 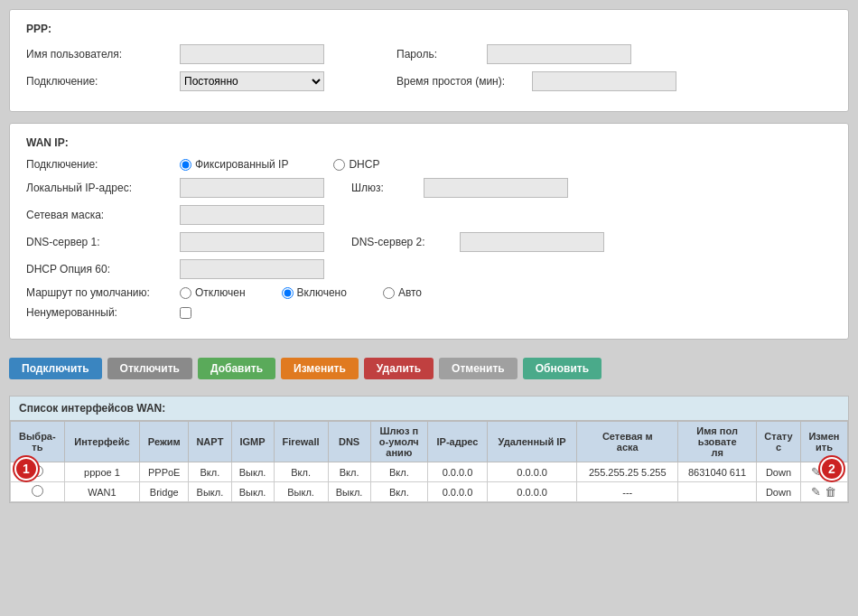 I want to click on wan-interface-table: Выбра-ть Интерфейс Режим NAPT IGMP Firew…, so click(x=429, y=462).